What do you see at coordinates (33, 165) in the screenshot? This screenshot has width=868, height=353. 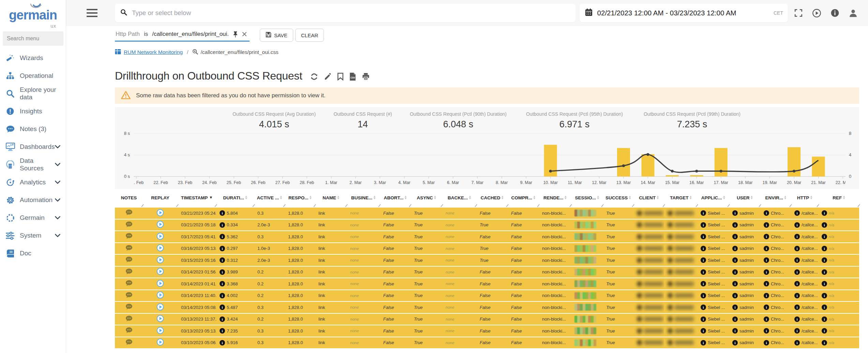 I see `sidebar-item-data-sources: Data Sources` at bounding box center [33, 165].